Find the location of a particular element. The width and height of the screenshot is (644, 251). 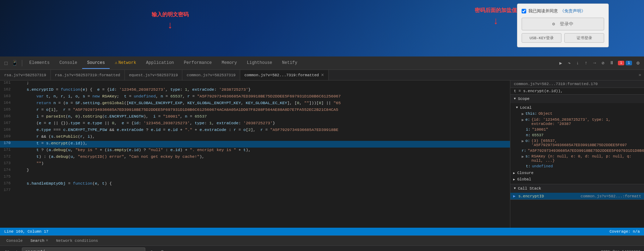

table-row: 172 t) : (a.debug(u, "encryptID() error"… is located at coordinates (255, 157).